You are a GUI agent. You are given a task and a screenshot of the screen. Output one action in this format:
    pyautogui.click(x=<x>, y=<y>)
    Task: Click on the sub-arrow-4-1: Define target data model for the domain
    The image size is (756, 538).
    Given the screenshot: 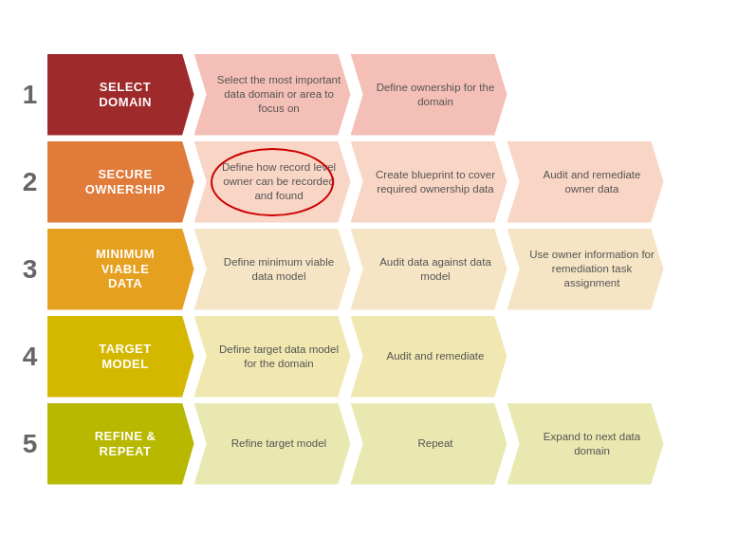 What is the action you would take?
    pyautogui.click(x=273, y=357)
    